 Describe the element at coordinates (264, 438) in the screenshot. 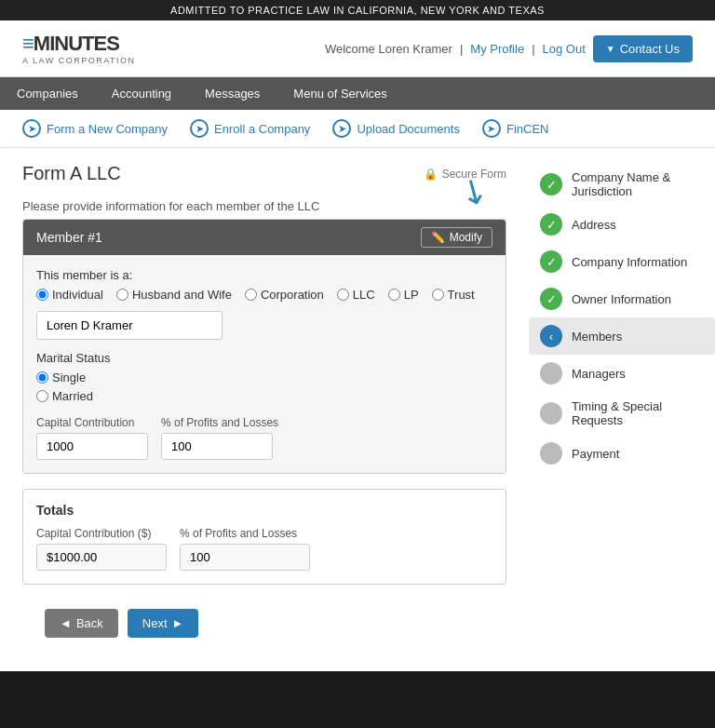

I see `contributions-row: Capital Contribution % of Profits and Lo…` at that location.